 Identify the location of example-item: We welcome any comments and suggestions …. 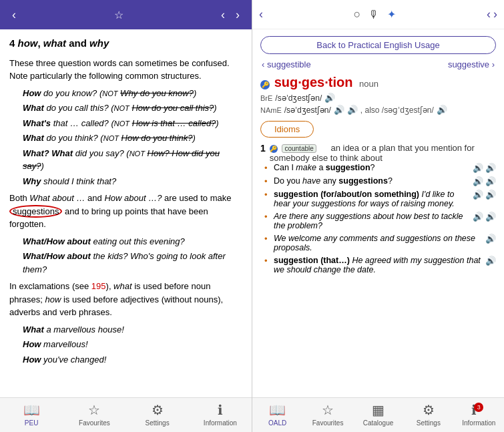
(381, 243).